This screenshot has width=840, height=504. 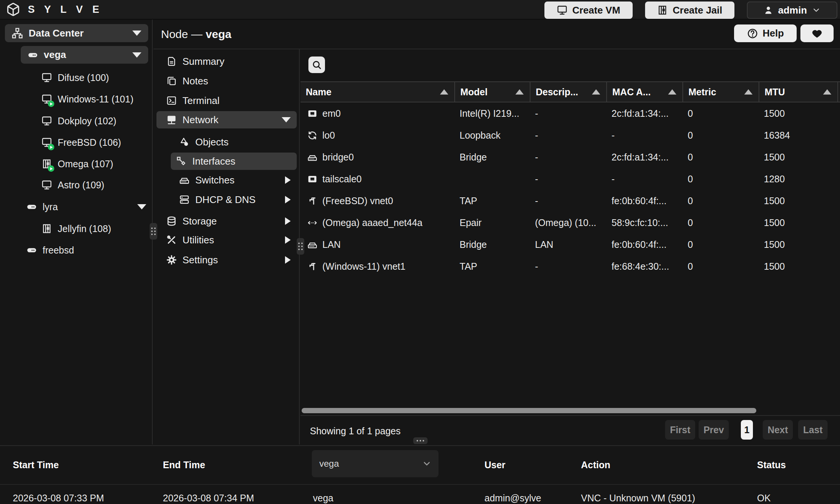 I want to click on nav-item-dhcp-dns: DHCP & DNS, so click(x=227, y=200).